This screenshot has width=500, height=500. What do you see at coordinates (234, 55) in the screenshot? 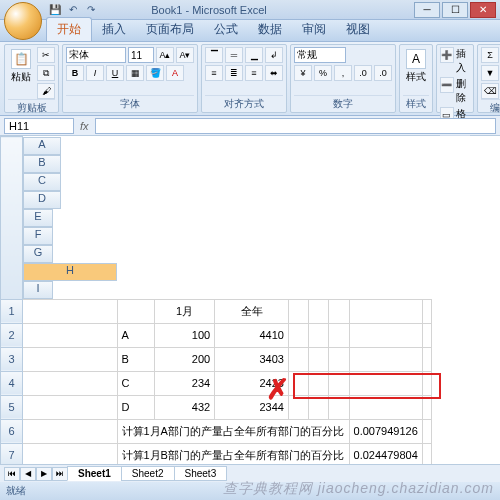
I see `align-middle-button: ═` at bounding box center [234, 55].